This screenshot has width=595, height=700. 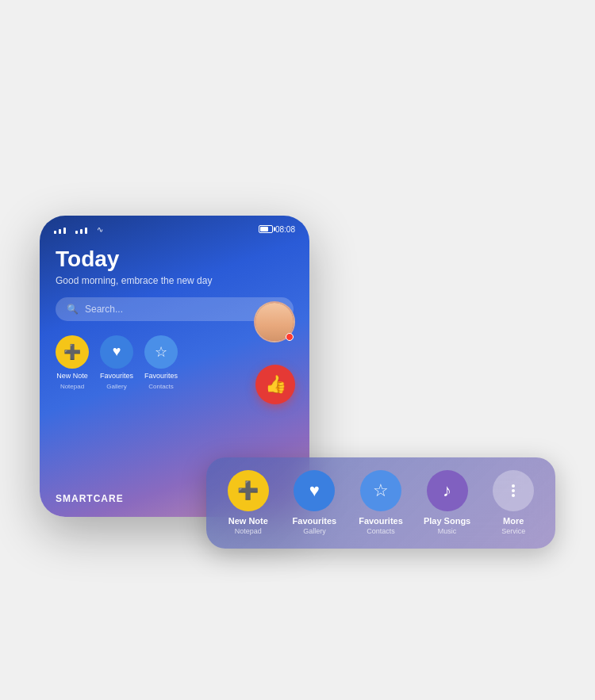 I want to click on avatar-container, so click(x=274, y=322).